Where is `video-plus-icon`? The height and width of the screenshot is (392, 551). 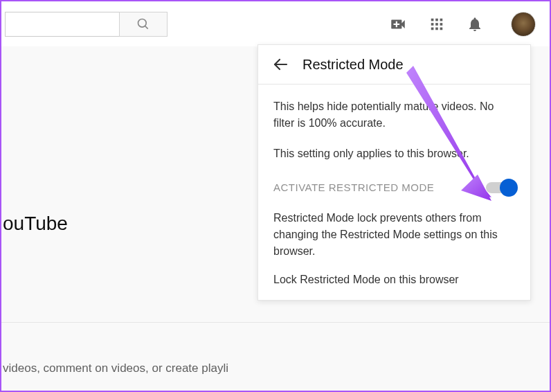
video-plus-icon is located at coordinates (398, 24).